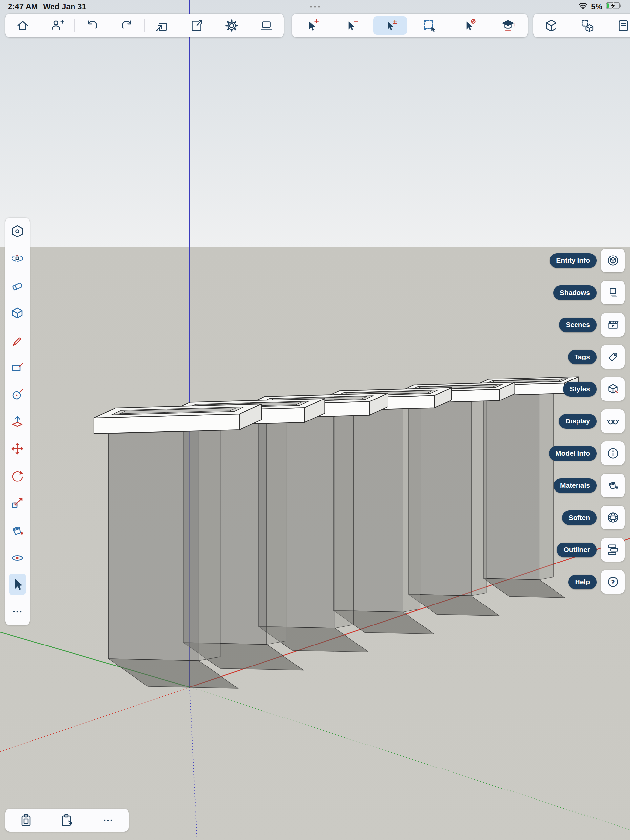 The height and width of the screenshot is (840, 630). I want to click on select-none-button, so click(469, 25).